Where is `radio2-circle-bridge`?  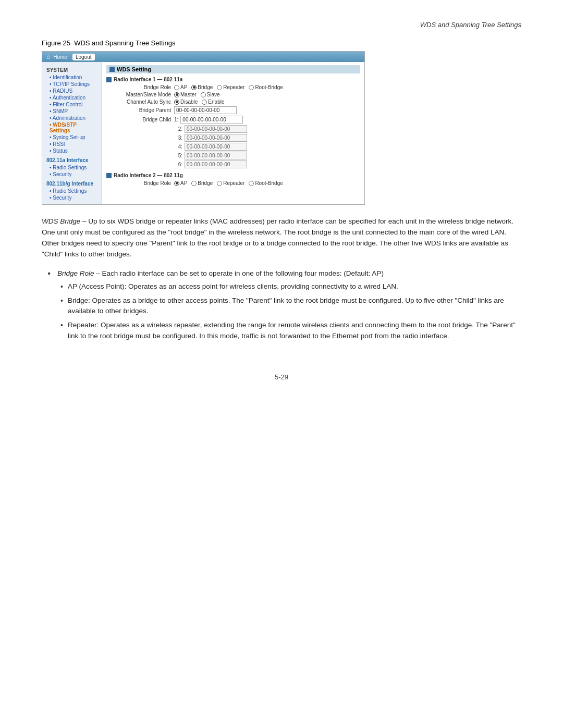 radio2-circle-bridge is located at coordinates (194, 183).